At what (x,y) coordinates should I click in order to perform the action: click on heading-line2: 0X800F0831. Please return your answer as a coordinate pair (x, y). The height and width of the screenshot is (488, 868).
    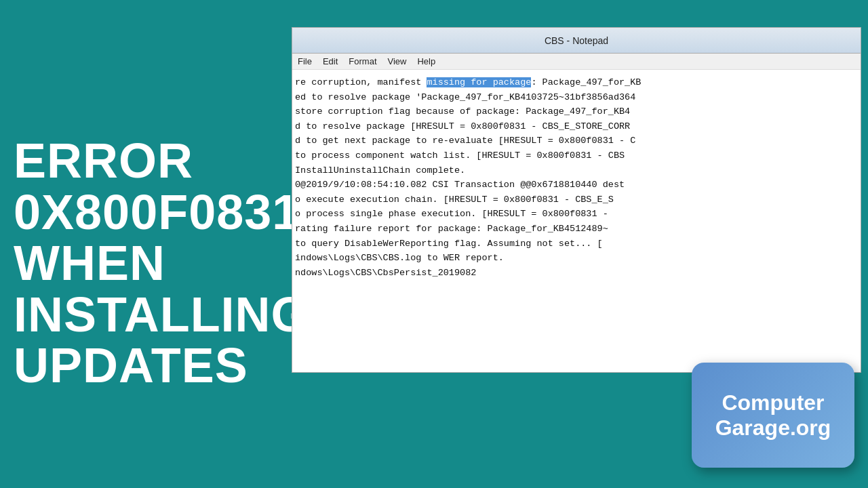
    Looking at the image, I should click on (157, 212).